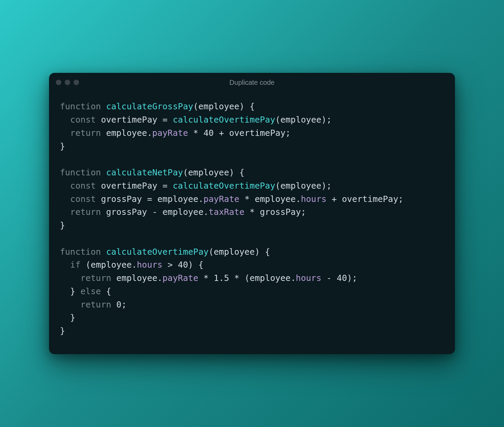 This screenshot has height=427, width=504. I want to click on code-token: 1.5, so click(221, 278).